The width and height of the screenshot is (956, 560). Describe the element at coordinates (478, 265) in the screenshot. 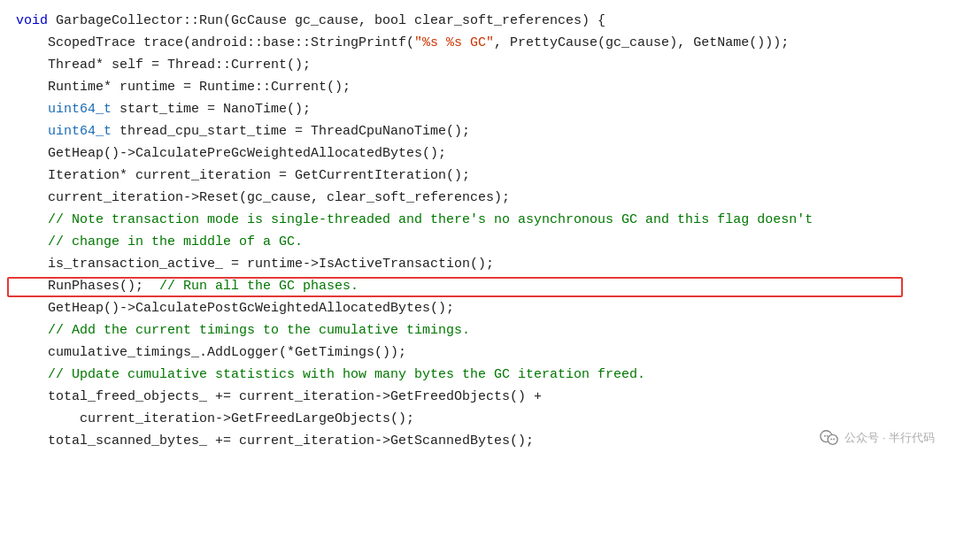

I see `line-9: is_transaction_active_ = runtime->IsActi…` at that location.